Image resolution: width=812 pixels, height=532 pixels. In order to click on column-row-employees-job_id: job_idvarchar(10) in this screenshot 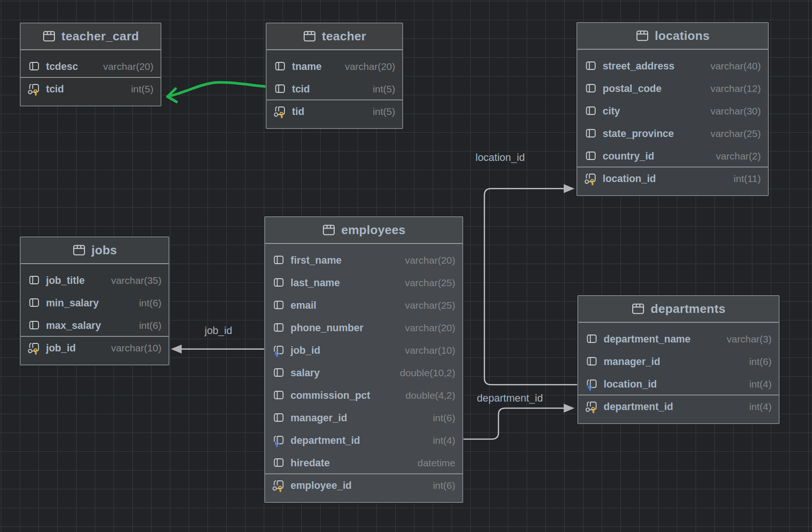, I will do `click(364, 350)`.